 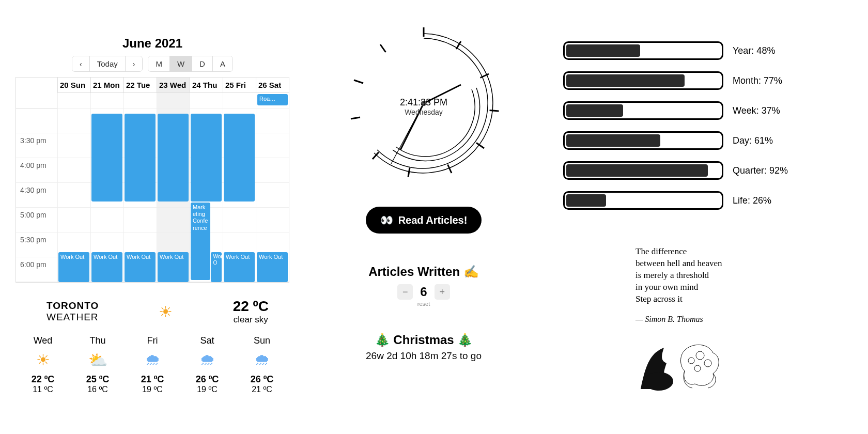 I want to click on progress-label: Year: 48%, so click(x=754, y=51).